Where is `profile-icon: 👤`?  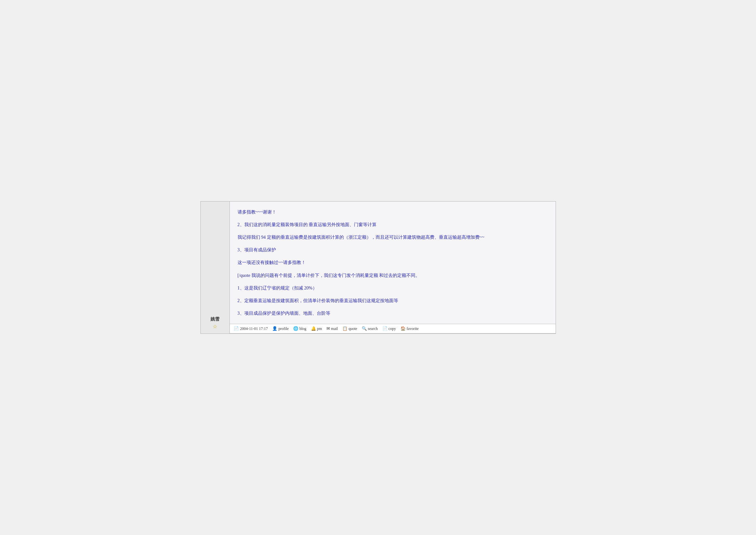
profile-icon: 👤 is located at coordinates (275, 329).